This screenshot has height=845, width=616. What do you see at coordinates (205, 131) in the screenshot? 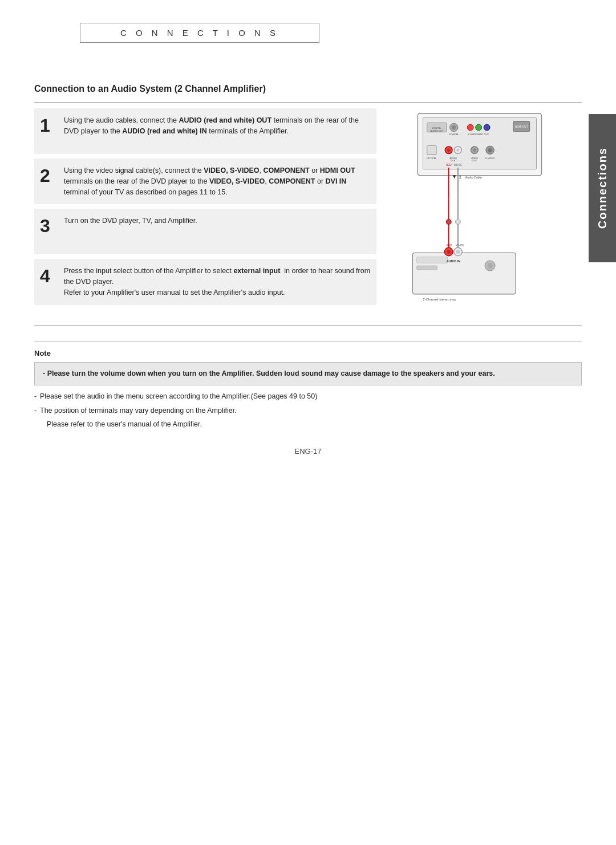
I see `step-1-block: 1 Using the audio cables, connect the AU…` at bounding box center [205, 131].